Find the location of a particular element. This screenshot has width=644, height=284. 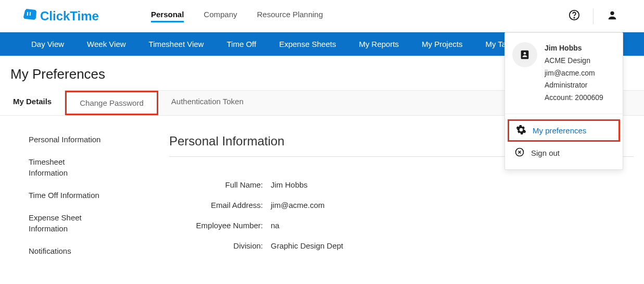

pref-label: My preferences is located at coordinates (559, 130).